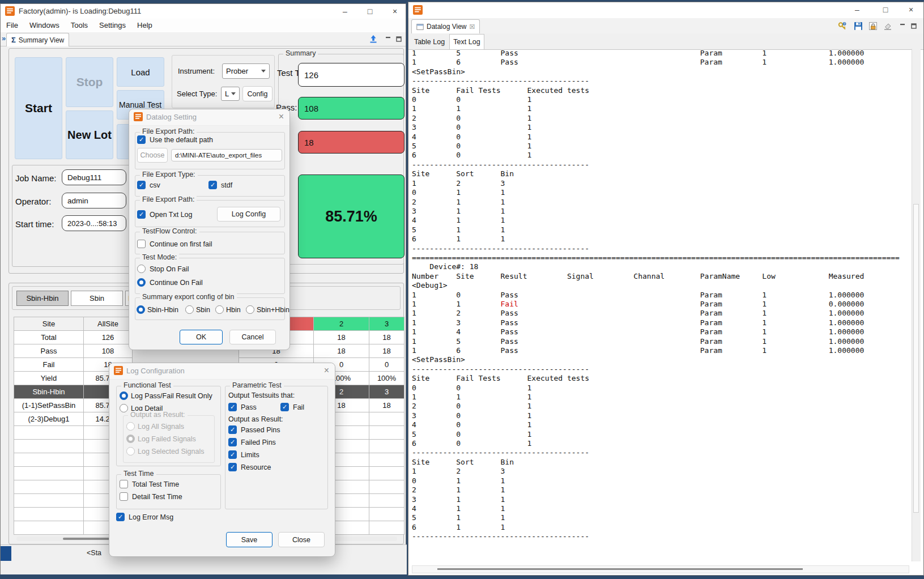 This screenshot has width=924, height=579. I want to click on log-selected-signals-radio: Log Selected Signals, so click(165, 451).